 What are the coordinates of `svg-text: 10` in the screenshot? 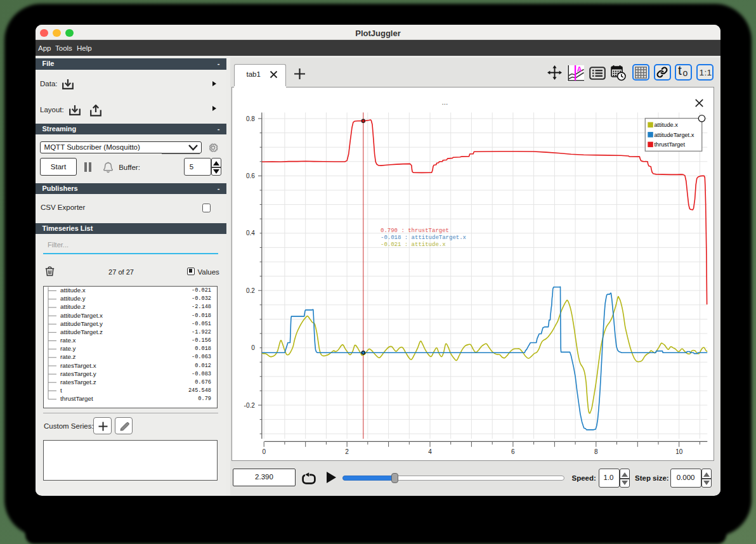 It's located at (679, 451).